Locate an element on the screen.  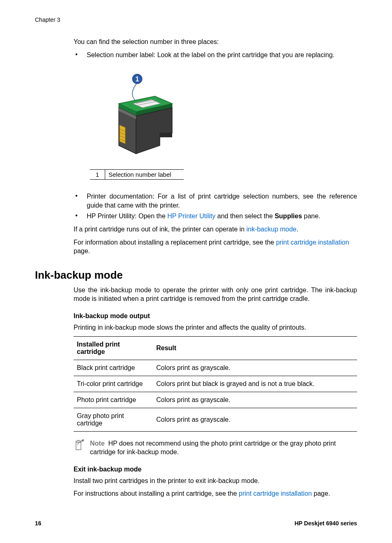
paragraph: For information about installing a repla… is located at coordinates (215, 247).